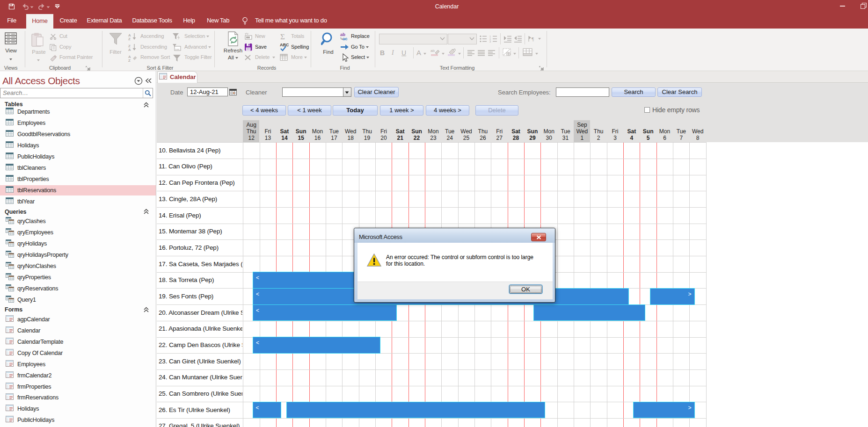 The image size is (868, 427). What do you see at coordinates (432, 51) in the screenshot?
I see `svg-text: ab` at bounding box center [432, 51].